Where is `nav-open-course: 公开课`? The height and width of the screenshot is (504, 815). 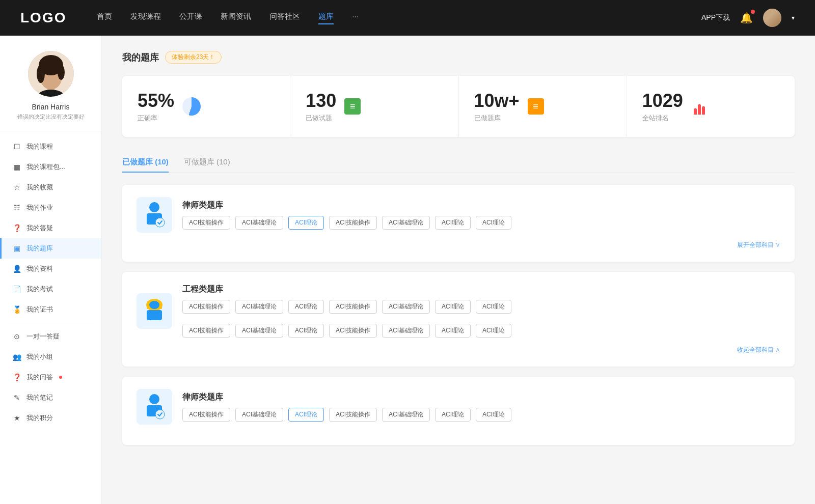
nav-open-course: 公开课 is located at coordinates (191, 18).